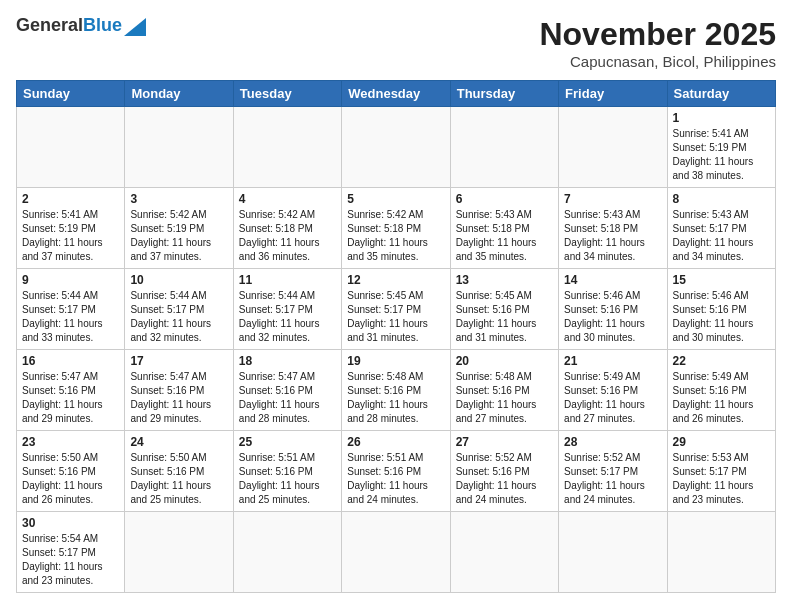 This screenshot has width=792, height=612. Describe the element at coordinates (396, 472) in the screenshot. I see `week-row-5: 23Sunrise: 5:50 AMSunset: 5:16 PMDayligh…` at that location.